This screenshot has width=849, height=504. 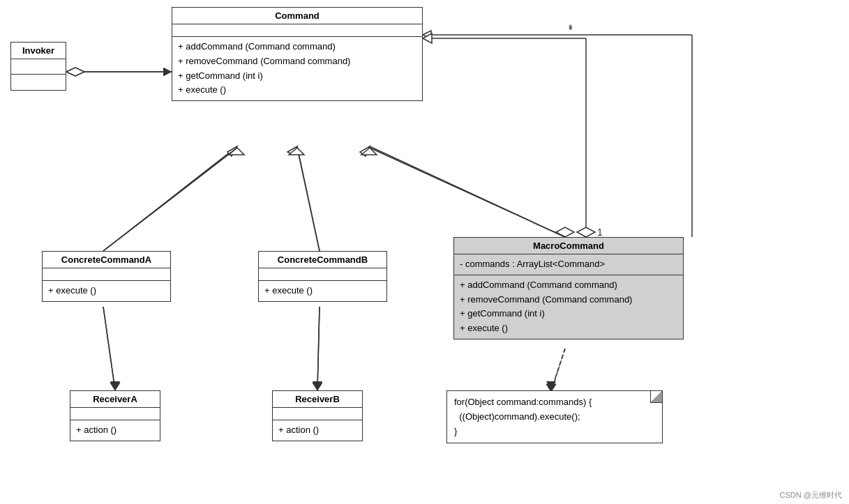 I want to click on concrete-command-a-class: ConcreteCommandA + execute (), so click(x=106, y=276).